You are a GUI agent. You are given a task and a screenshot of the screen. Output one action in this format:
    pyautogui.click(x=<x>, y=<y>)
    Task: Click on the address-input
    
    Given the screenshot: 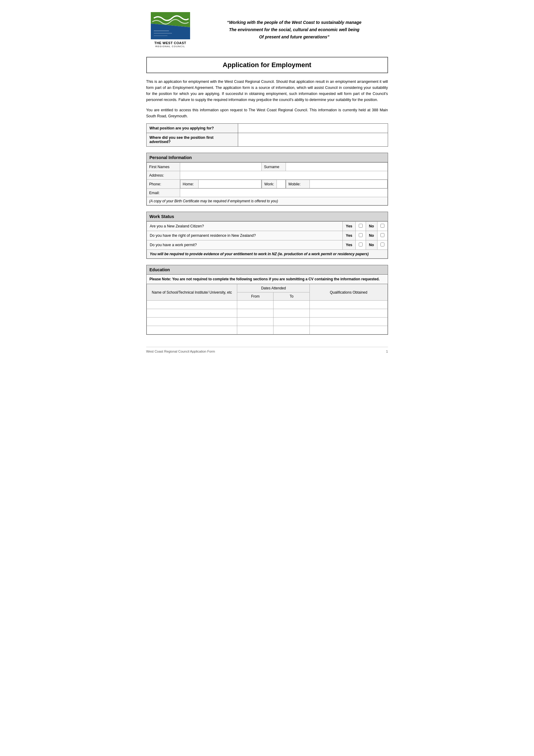 What is the action you would take?
    pyautogui.click(x=284, y=175)
    